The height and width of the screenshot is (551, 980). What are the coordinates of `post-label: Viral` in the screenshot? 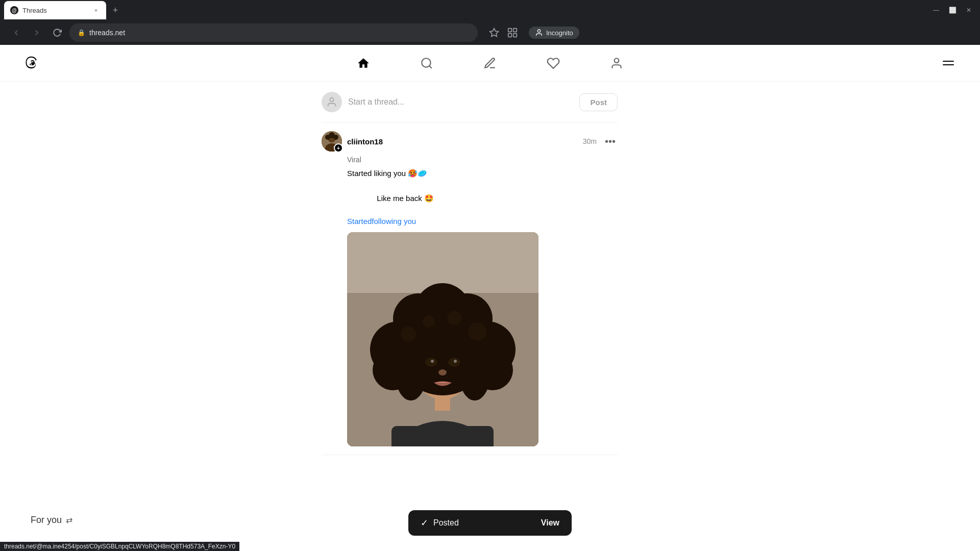 It's located at (482, 160).